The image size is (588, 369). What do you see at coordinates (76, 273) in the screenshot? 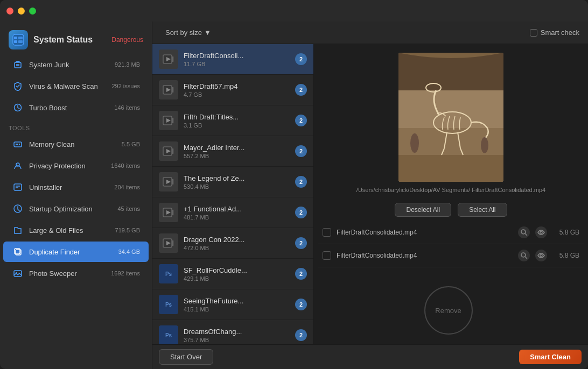
I see `sidebar-item-photo-sweeper: Photo Sweeper 1692 items` at bounding box center [76, 273].